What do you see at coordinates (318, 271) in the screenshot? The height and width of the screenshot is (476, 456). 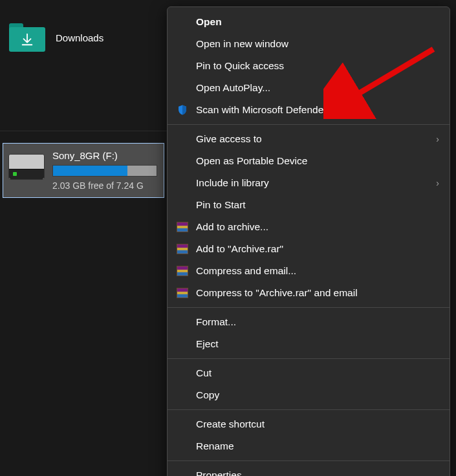 I see `menu-item-label: Compress and email...` at bounding box center [318, 271].